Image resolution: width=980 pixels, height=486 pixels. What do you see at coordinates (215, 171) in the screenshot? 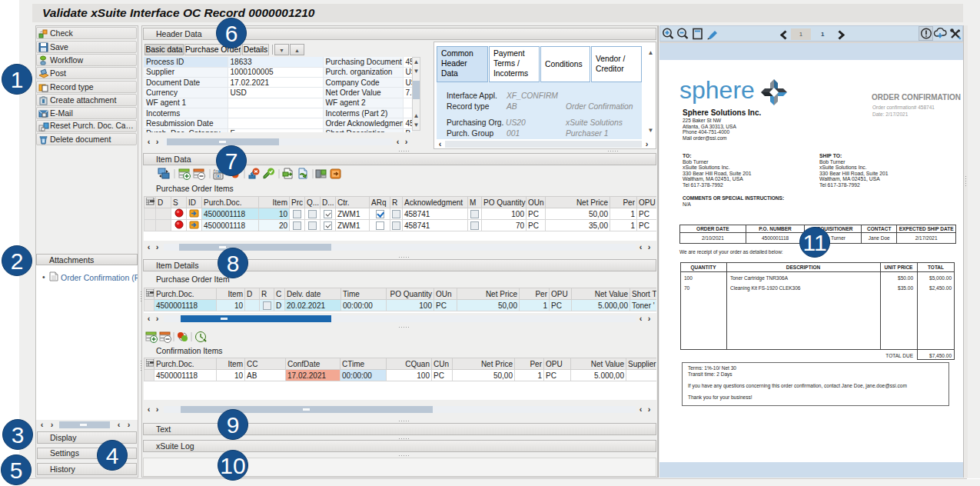
I see `svg-text: ƒn` at bounding box center [215, 171].